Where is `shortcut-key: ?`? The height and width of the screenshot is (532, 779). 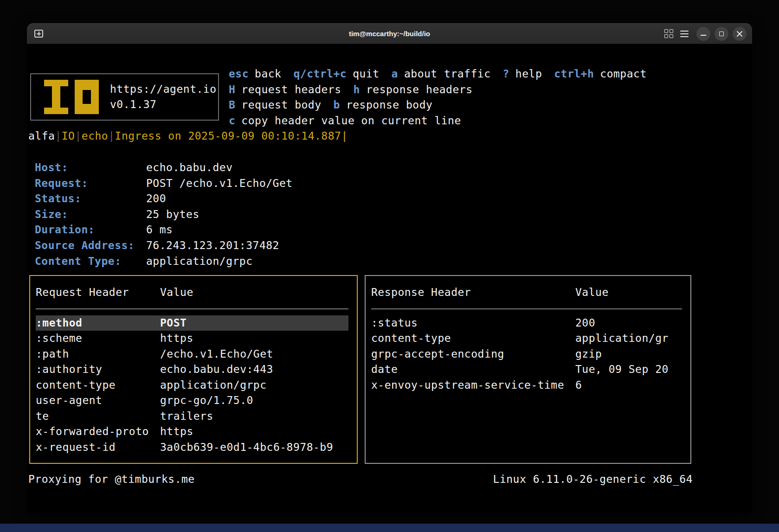
shortcut-key: ? is located at coordinates (506, 74).